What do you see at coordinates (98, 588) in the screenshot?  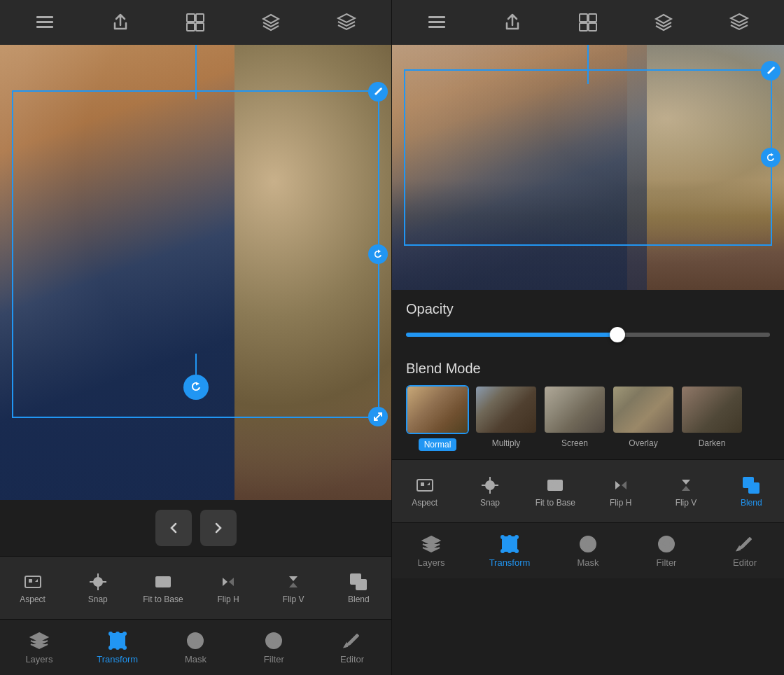 I see `snap-tool: Snap` at bounding box center [98, 588].